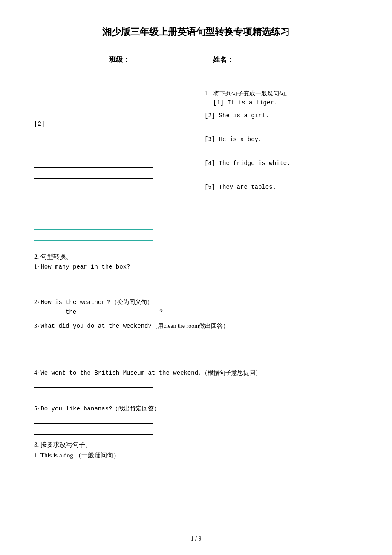 The height and width of the screenshot is (555, 392). Describe the element at coordinates (137, 312) in the screenshot. I see `s2q2-blank3` at that location.